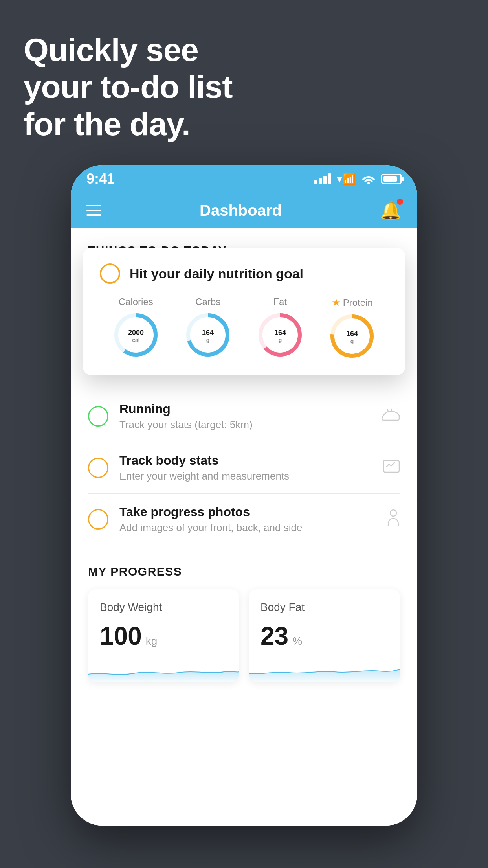  I want to click on nav-bar: Dashboard 🔔, so click(244, 210).